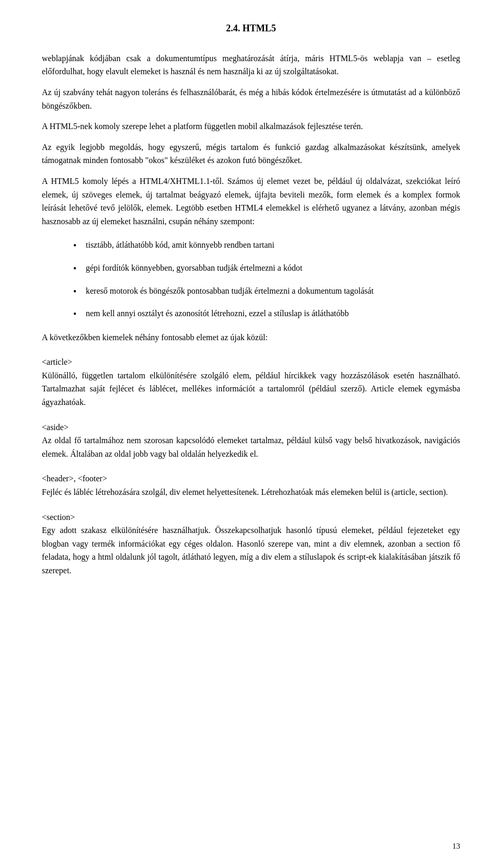 This screenshot has width=502, height=868. I want to click on element-article: <article> Különálló, független tartalom …, so click(251, 382).